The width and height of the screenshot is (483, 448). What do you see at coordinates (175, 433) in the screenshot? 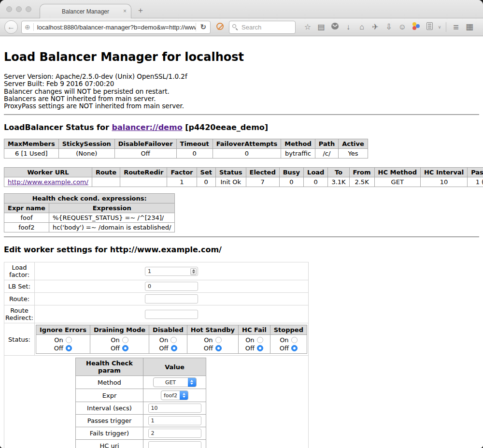
I see `fails-input` at bounding box center [175, 433].